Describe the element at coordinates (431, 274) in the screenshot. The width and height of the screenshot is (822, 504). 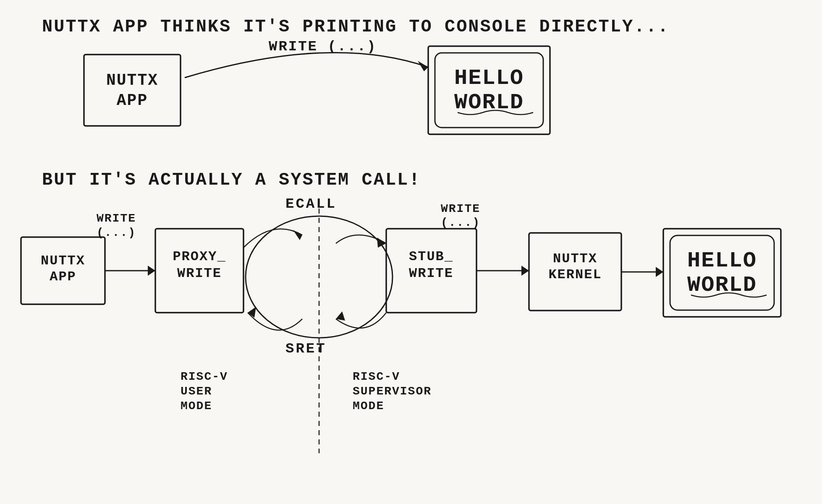
I see `stub-write-label2: WRITE` at that location.